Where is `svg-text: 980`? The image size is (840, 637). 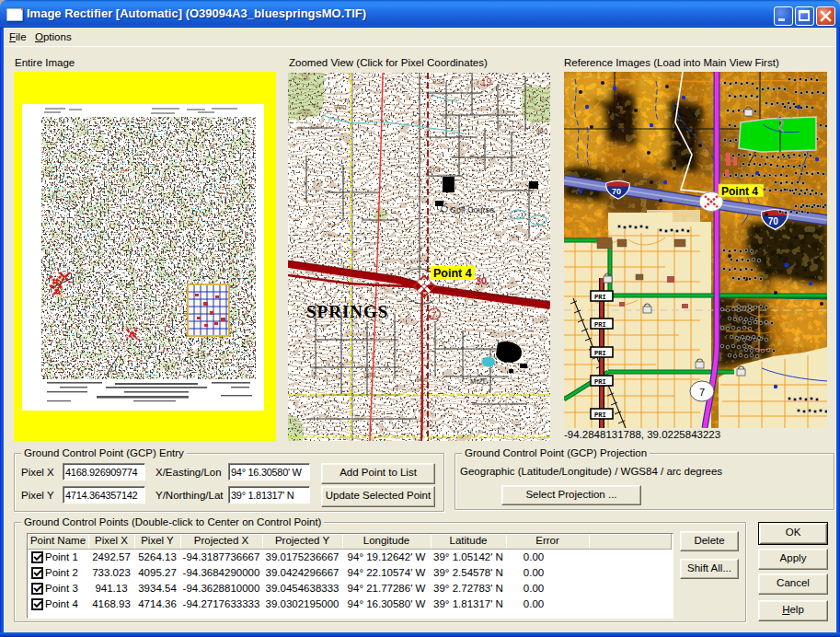
svg-text: 980 is located at coordinates (422, 379).